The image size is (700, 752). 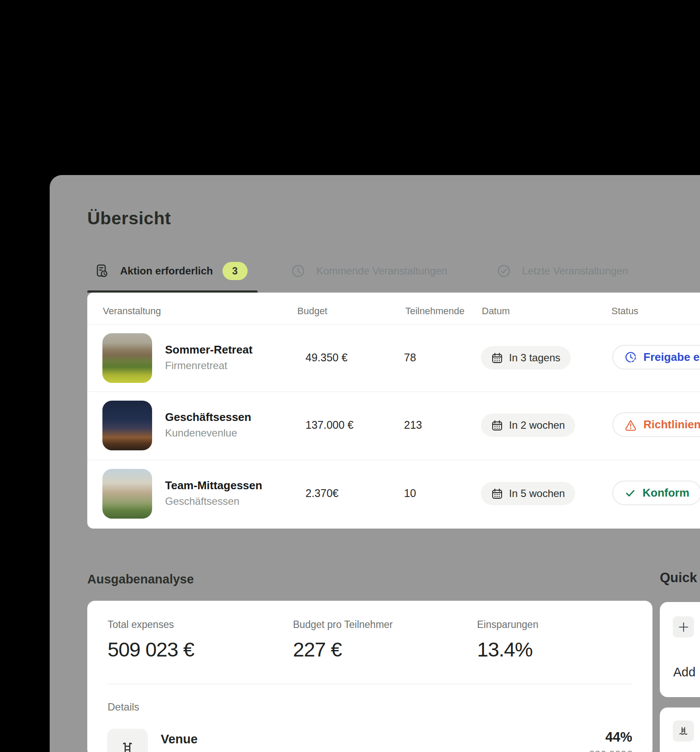 What do you see at coordinates (537, 494) in the screenshot?
I see `date-label: In 5 wochen` at bounding box center [537, 494].